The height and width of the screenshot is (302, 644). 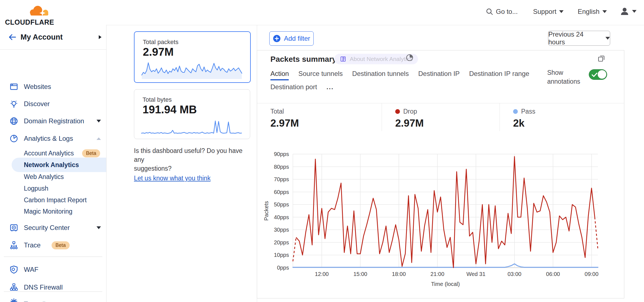 What do you see at coordinates (14, 228) in the screenshot?
I see `safe-icon` at bounding box center [14, 228].